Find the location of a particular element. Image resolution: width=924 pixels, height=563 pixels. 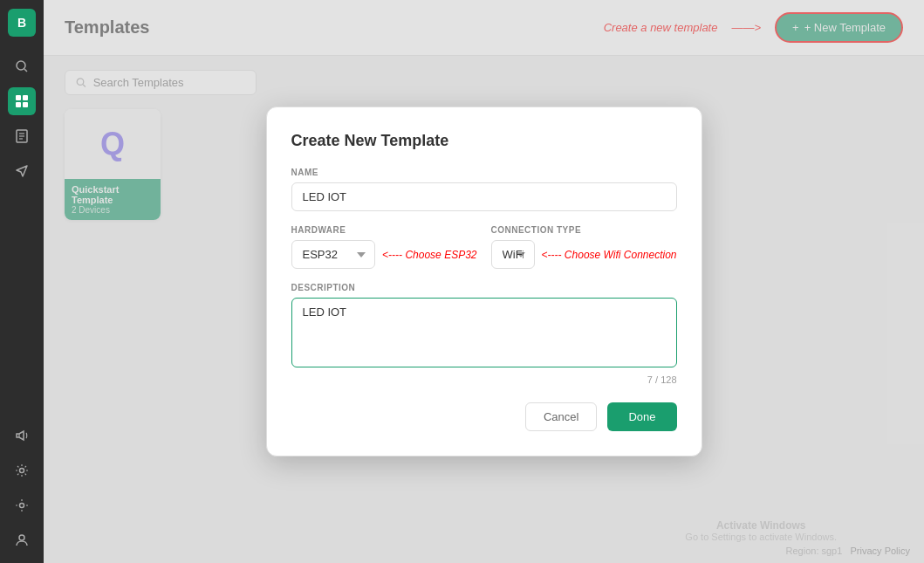

hardware-label: HARDWARE is located at coordinates (384, 230).